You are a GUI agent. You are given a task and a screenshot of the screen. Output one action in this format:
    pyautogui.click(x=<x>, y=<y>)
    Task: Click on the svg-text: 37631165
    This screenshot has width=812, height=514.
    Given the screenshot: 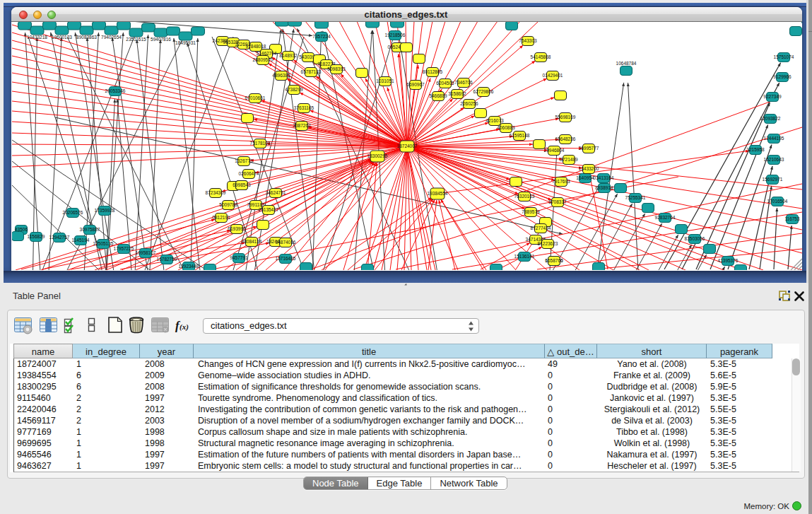 What is the action you would take?
    pyautogui.click(x=304, y=107)
    